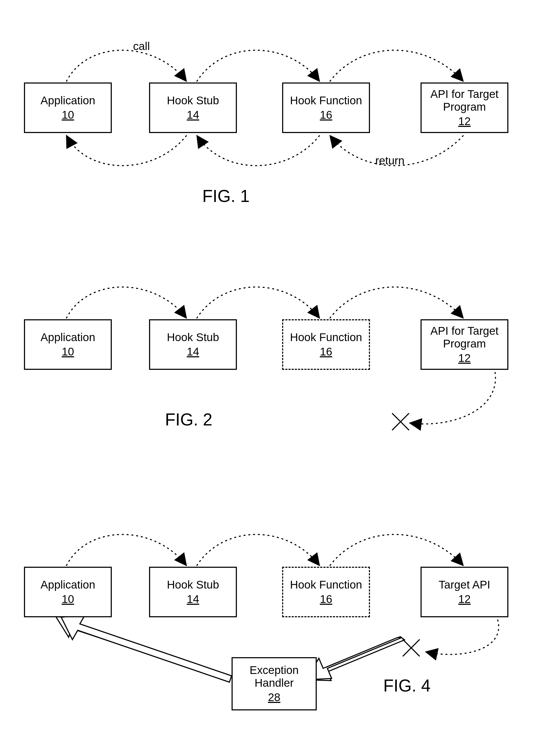  Describe the element at coordinates (68, 345) in the screenshot. I see `fig2-application-box: Application 10` at that location.